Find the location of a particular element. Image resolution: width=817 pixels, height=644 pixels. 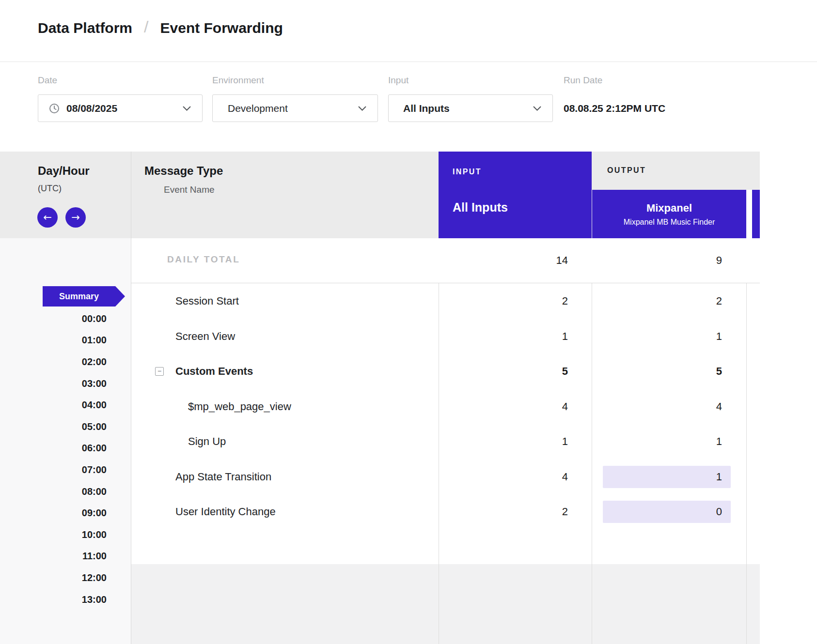

arrow-left-icon: ← is located at coordinates (47, 217).